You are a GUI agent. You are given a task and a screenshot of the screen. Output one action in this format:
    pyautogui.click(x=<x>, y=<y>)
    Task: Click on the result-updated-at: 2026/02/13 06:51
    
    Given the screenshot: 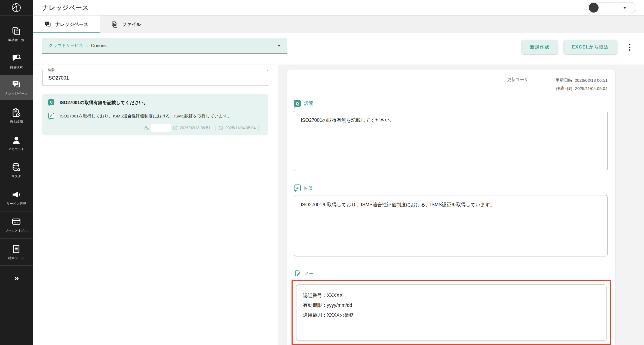 What is the action you would take?
    pyautogui.click(x=195, y=128)
    